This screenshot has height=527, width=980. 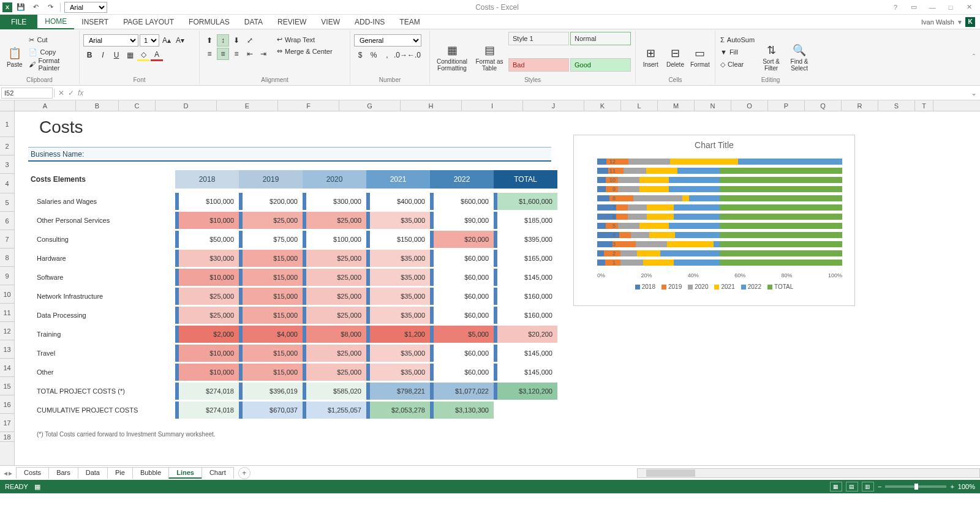 What do you see at coordinates (809, 473) in the screenshot?
I see `horizontal-scrollbar` at bounding box center [809, 473].